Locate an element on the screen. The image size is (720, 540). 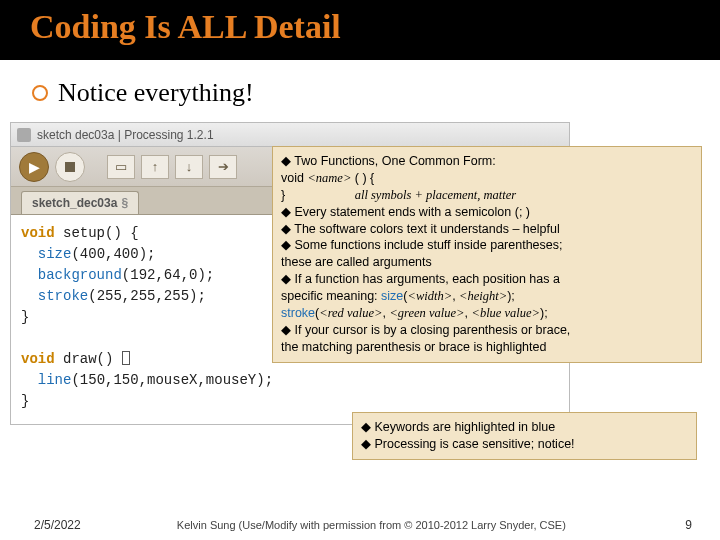
slide-title: Coding Is ALL Detail is located at coordinates (375, 27).